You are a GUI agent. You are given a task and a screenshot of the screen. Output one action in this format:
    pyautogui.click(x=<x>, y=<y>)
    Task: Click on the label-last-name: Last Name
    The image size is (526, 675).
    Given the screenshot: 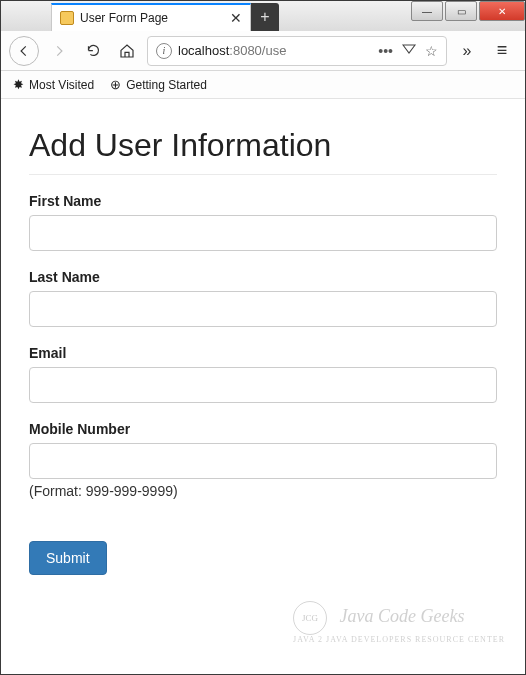 What is the action you would take?
    pyautogui.click(x=263, y=277)
    